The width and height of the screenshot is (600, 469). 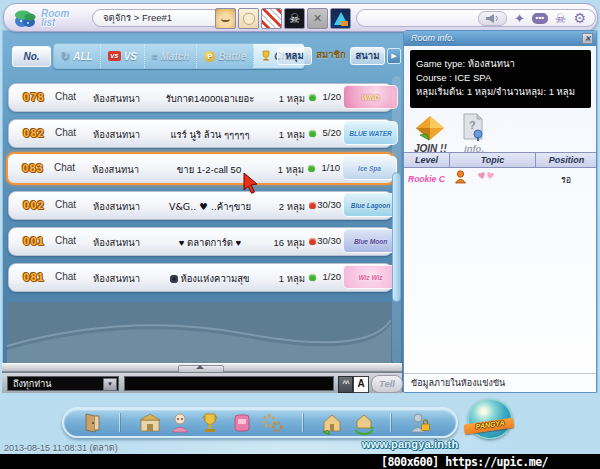 What do you see at coordinates (174, 279) in the screenshot?
I see `disc-icon` at bounding box center [174, 279].